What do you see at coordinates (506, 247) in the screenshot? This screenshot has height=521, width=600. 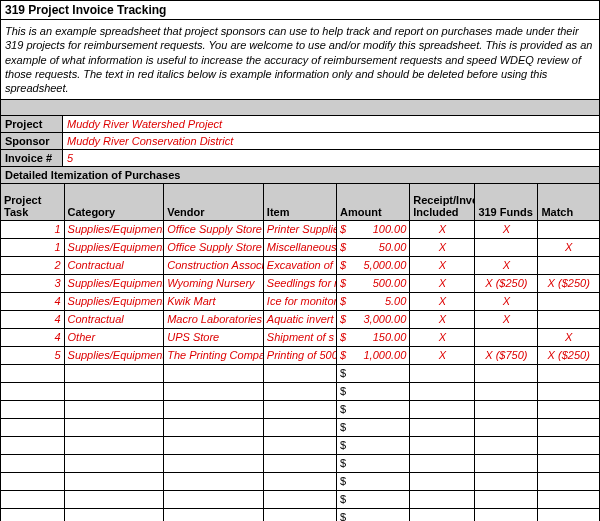 I see `cell-319funds` at bounding box center [506, 247].